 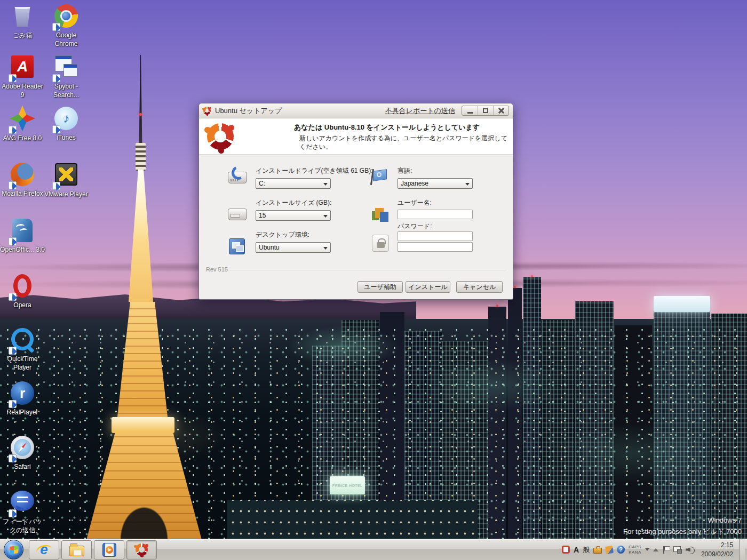 What do you see at coordinates (109, 550) in the screenshot?
I see `taskbar-item-media-player` at bounding box center [109, 550].